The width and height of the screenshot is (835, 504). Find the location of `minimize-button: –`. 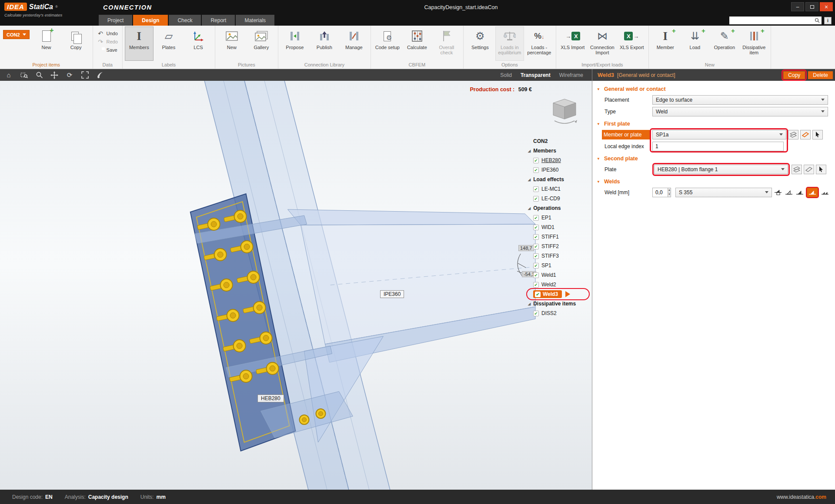

minimize-button: – is located at coordinates (798, 7).